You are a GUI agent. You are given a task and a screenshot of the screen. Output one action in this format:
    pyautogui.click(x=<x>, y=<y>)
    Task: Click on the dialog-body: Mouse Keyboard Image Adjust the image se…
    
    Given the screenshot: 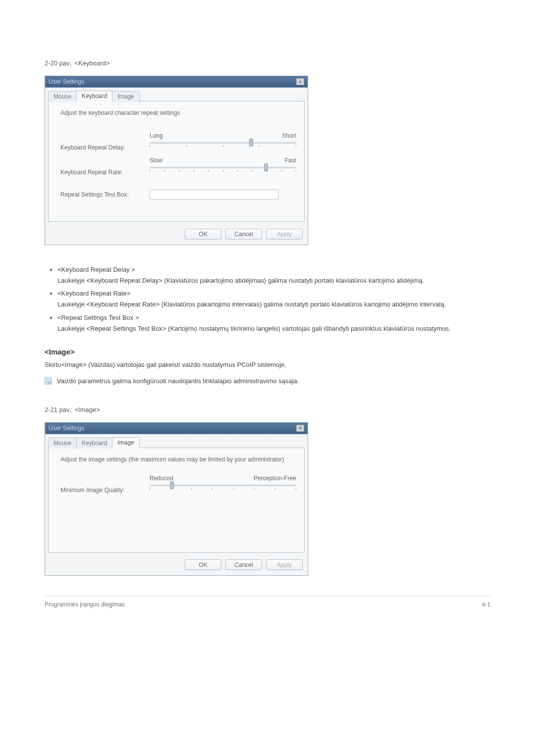 What is the action you would take?
    pyautogui.click(x=176, y=495)
    